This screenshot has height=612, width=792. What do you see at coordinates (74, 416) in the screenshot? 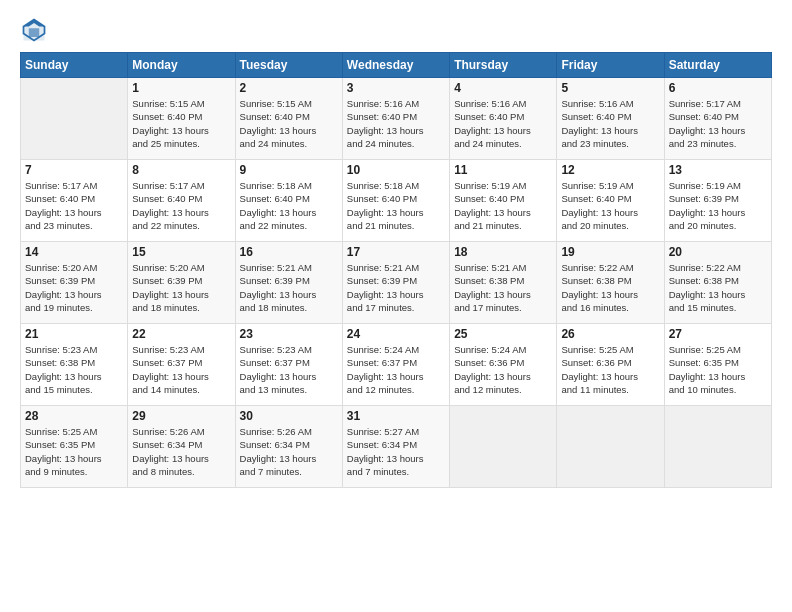
I see `day-number: 28` at bounding box center [74, 416].